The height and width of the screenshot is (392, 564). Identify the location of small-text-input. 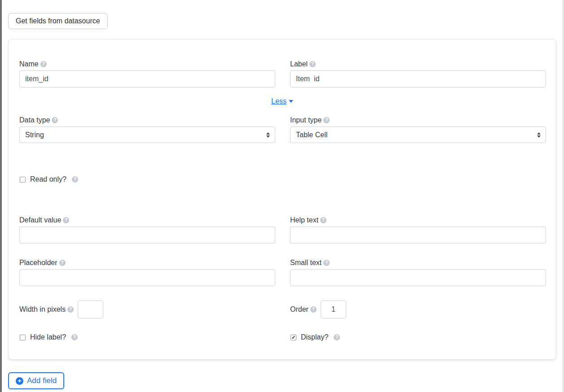
(418, 278).